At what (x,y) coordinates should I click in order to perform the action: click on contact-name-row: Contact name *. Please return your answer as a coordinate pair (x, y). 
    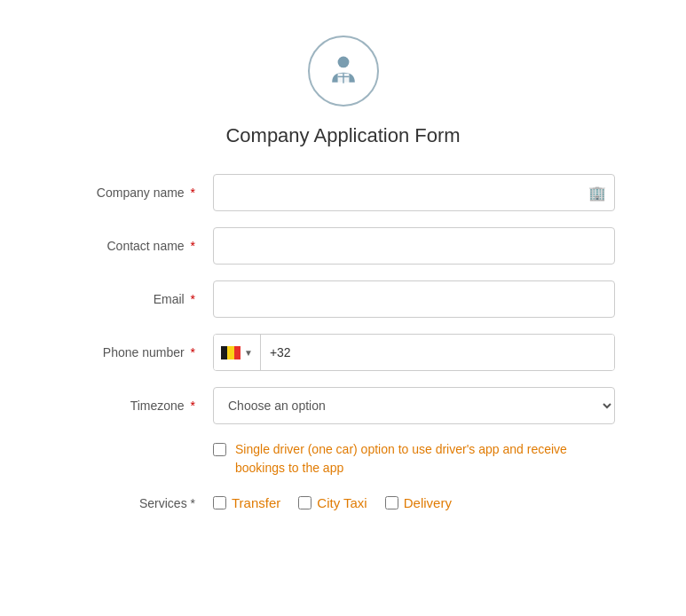
    Looking at the image, I should click on (343, 246).